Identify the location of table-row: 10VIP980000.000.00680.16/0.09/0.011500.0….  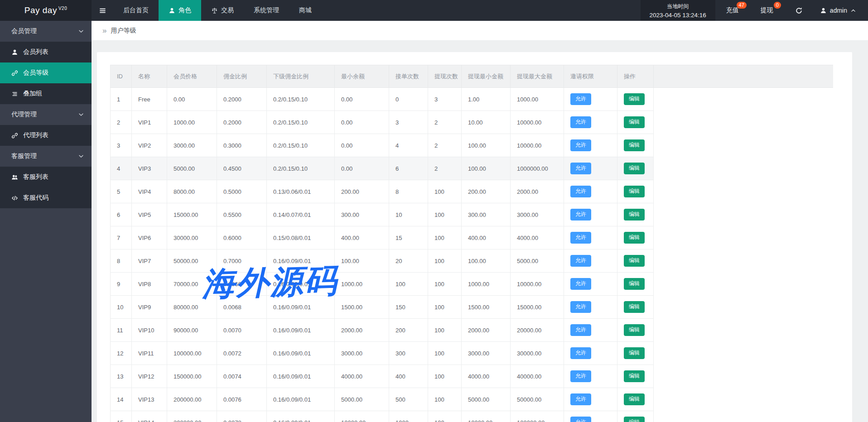
(472, 307).